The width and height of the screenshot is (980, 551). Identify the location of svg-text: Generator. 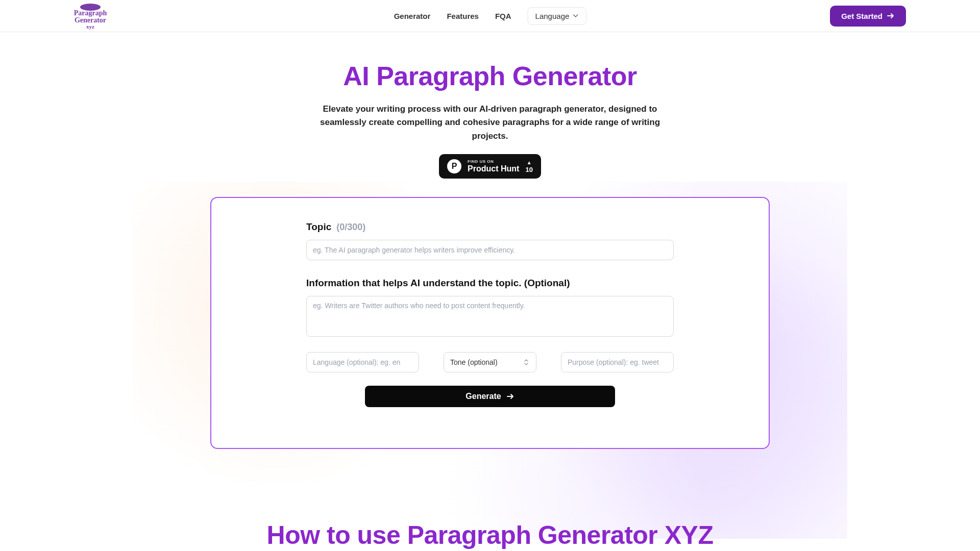
(90, 20).